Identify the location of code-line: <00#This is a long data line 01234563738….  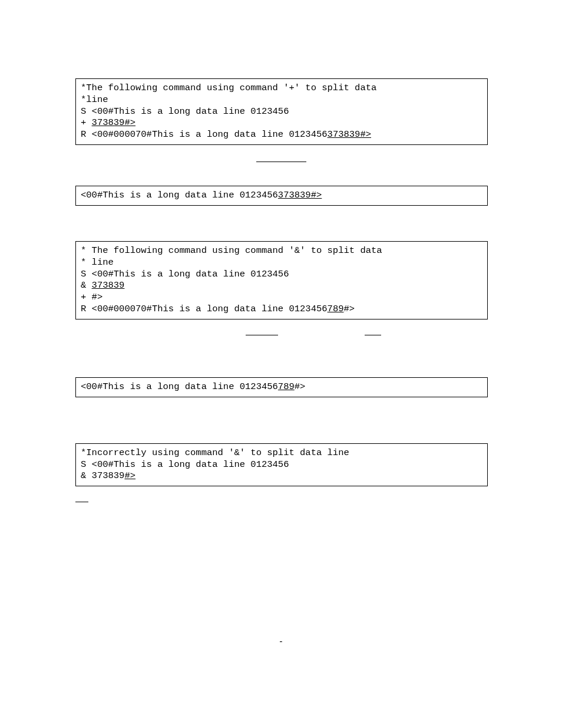
(282, 196).